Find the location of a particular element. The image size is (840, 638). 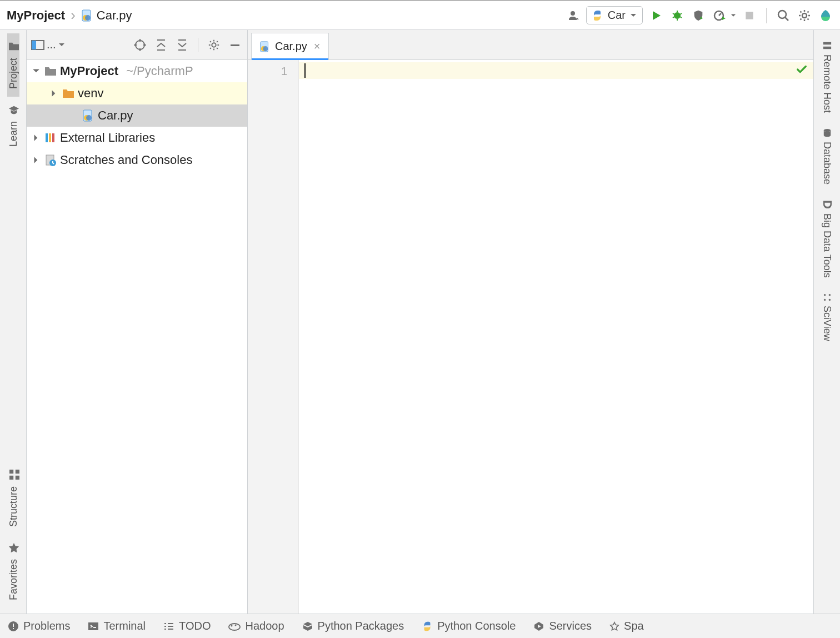

run-configuration-selector: Car is located at coordinates (614, 16).